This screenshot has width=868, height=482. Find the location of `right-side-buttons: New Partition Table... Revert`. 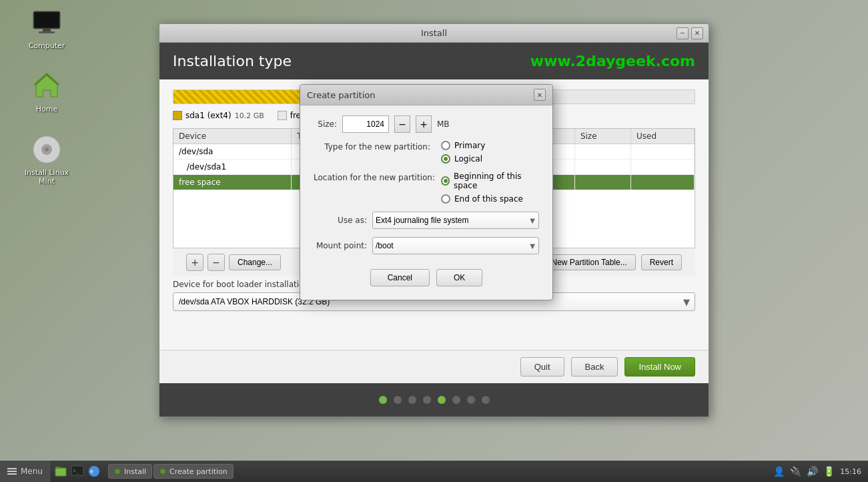

right-side-buttons: New Partition Table... Revert is located at coordinates (612, 262).